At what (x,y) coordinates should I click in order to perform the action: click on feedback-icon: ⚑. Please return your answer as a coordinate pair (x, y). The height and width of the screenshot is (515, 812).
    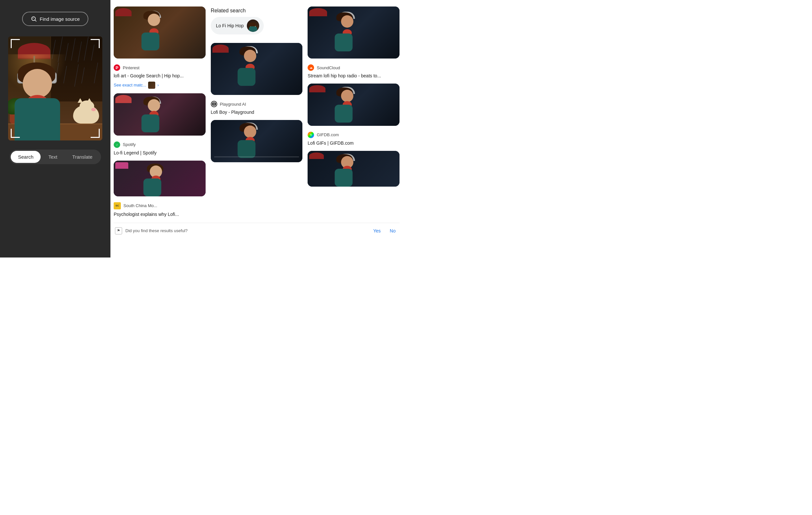
    Looking at the image, I should click on (119, 231).